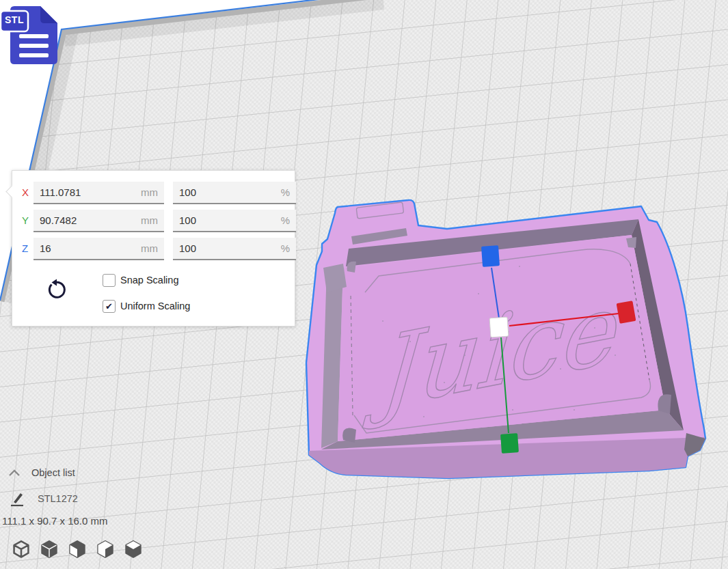 Image resolution: width=728 pixels, height=569 pixels. Describe the element at coordinates (98, 193) in the screenshot. I see `scale-x-mm-input: 111.0781 mm` at that location.